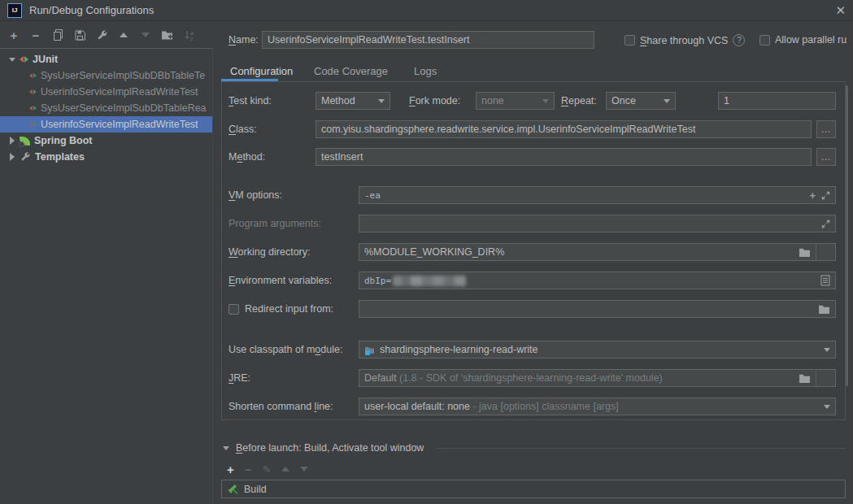 Image resolution: width=853 pixels, height=504 pixels. What do you see at coordinates (24, 141) in the screenshot?
I see `spring-boot-icon` at bounding box center [24, 141].